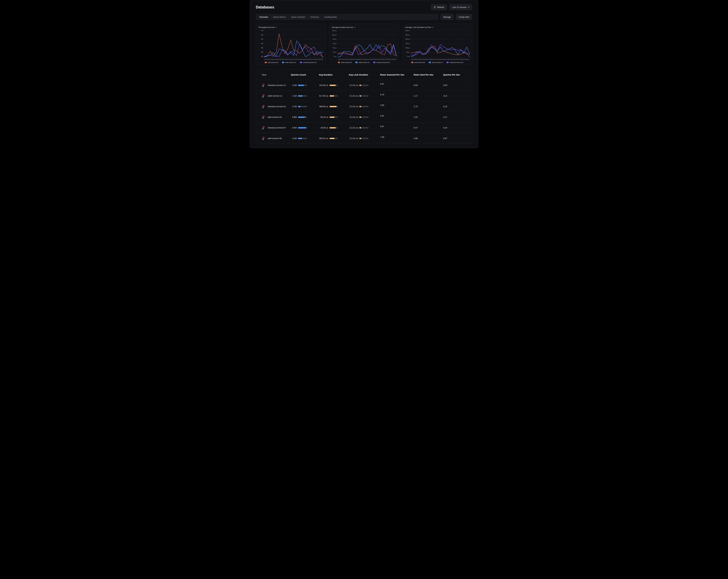  What do you see at coordinates (275, 117) in the screenshot?
I see `host-name: auth-service-04` at bounding box center [275, 117].